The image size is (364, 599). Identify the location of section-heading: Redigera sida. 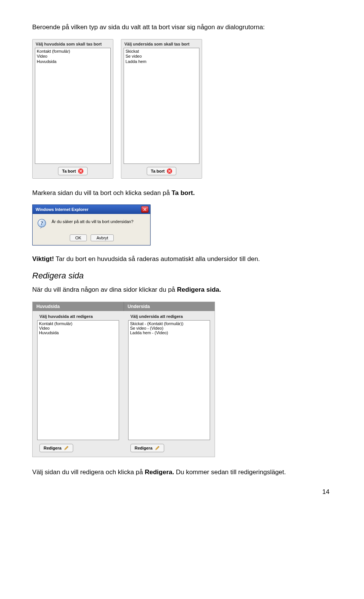
(182, 276).